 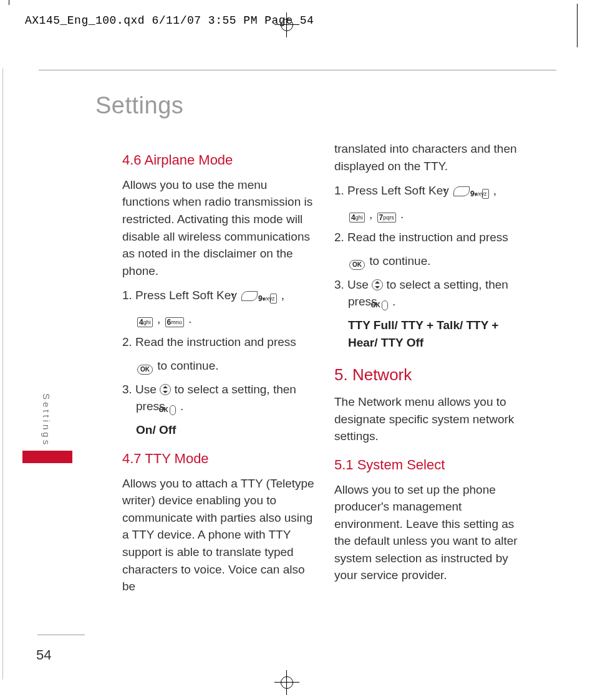 What do you see at coordinates (287, 25) in the screenshot?
I see `registration-mark-top` at bounding box center [287, 25].